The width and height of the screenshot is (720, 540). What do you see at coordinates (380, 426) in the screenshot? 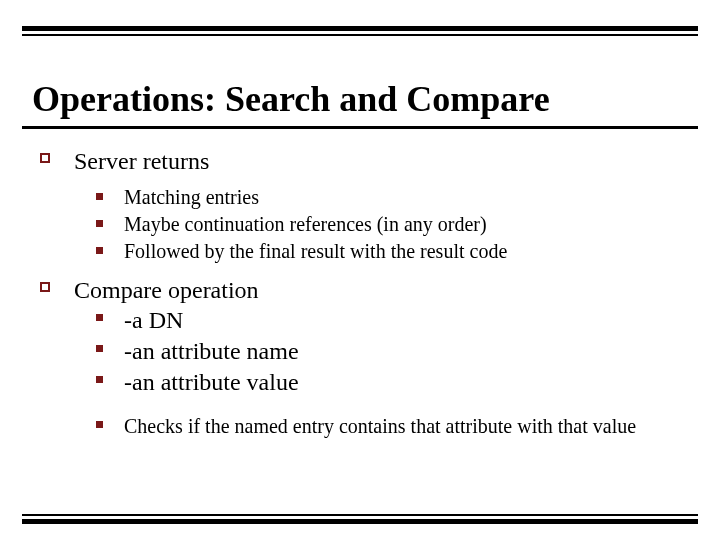
I see `bullet-text: Checks if the named entry contains that …` at bounding box center [380, 426].